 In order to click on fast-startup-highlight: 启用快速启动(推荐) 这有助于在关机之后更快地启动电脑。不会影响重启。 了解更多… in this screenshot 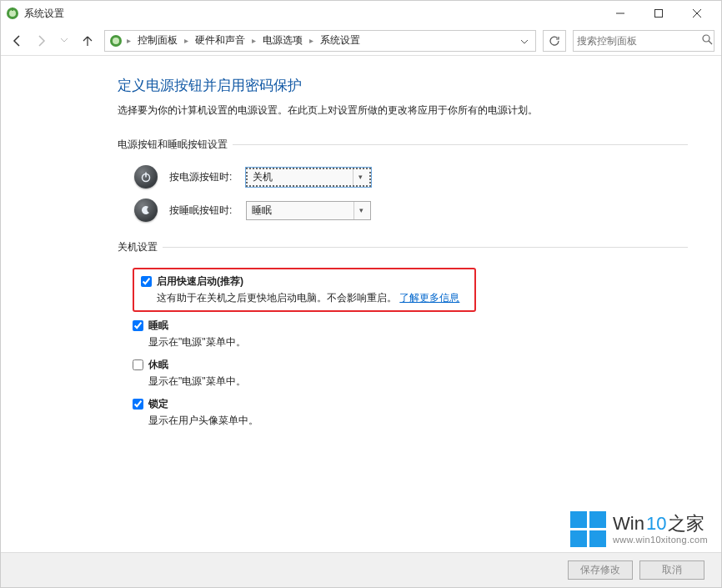, I will do `click(304, 290)`.